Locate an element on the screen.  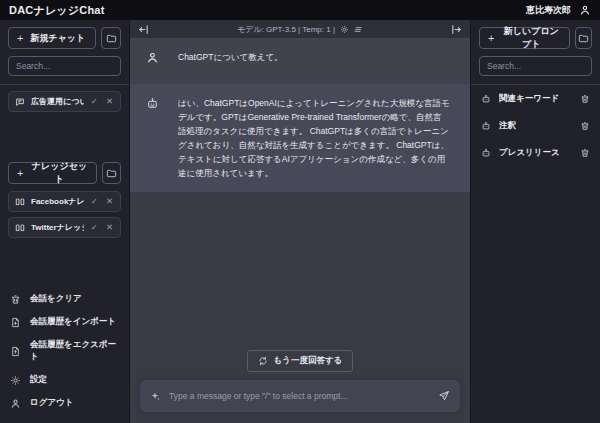
knowledge-item-twitter: Twitterナレッジ ✓ ✕ is located at coordinates (64, 228).